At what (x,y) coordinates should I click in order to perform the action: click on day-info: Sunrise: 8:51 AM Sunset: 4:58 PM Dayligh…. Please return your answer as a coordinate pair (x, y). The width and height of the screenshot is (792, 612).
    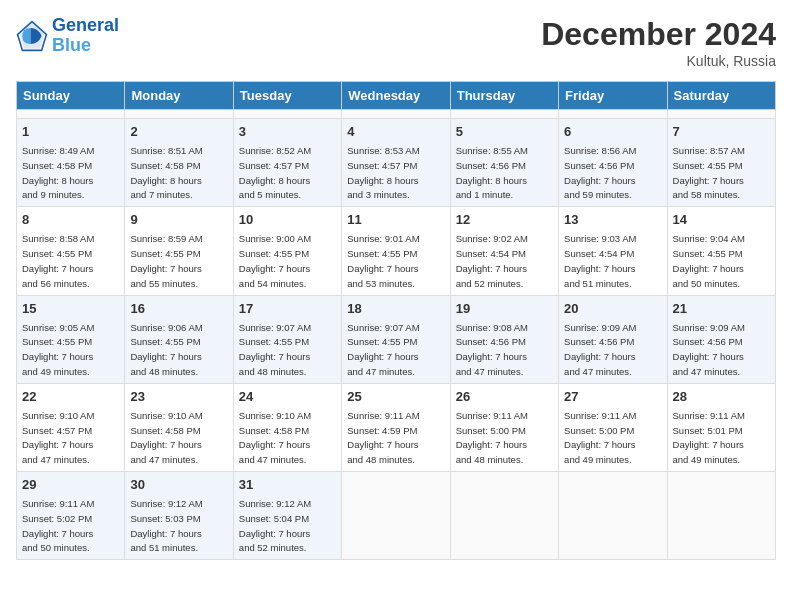
    Looking at the image, I should click on (166, 172).